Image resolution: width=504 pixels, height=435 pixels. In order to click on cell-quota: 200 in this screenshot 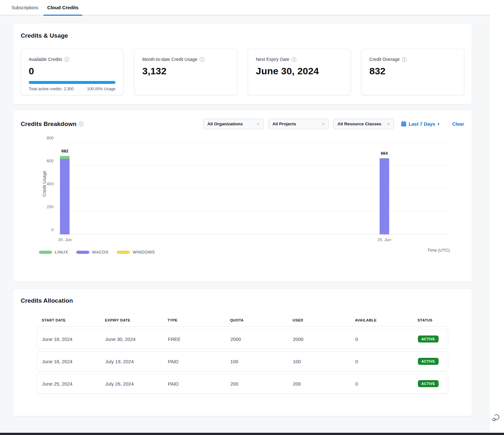, I will do `click(256, 384)`.